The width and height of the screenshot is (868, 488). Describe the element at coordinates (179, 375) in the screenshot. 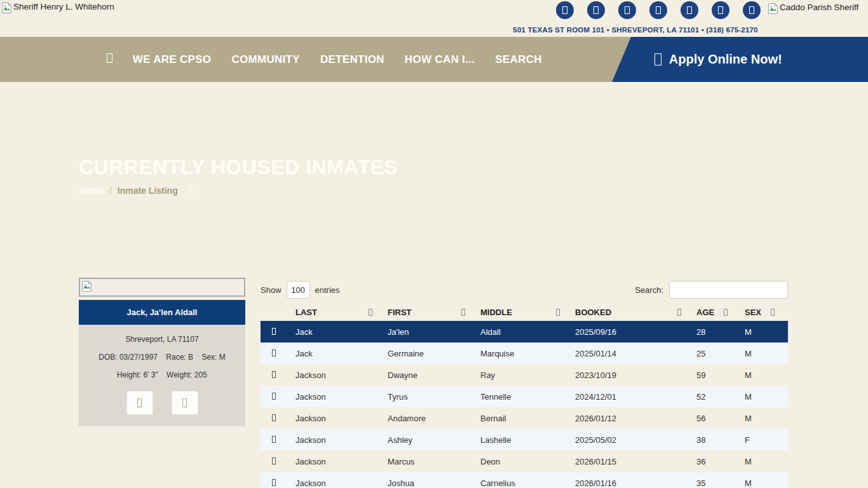

I see `weight-label: Weight:` at that location.